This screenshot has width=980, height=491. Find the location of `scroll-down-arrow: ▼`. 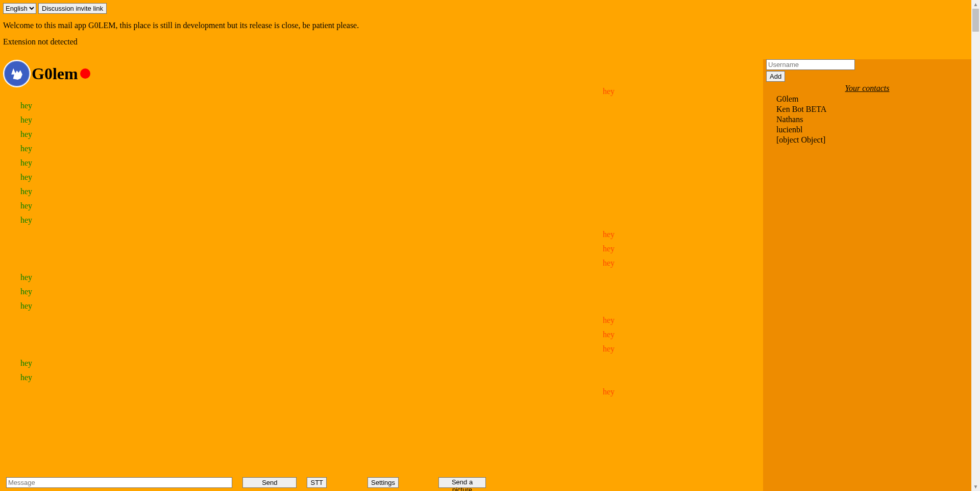

scroll-down-arrow: ▼ is located at coordinates (976, 486).